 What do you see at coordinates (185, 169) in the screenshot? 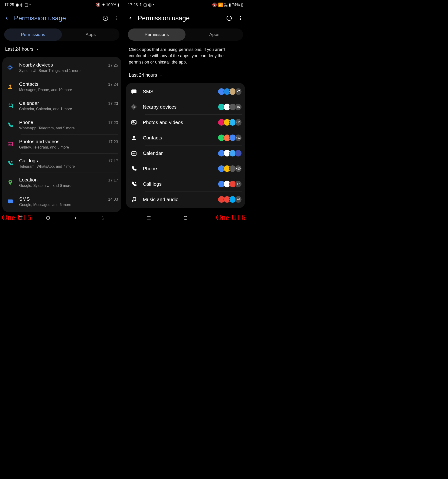
I see `permission-row: Phone +10` at bounding box center [185, 169].